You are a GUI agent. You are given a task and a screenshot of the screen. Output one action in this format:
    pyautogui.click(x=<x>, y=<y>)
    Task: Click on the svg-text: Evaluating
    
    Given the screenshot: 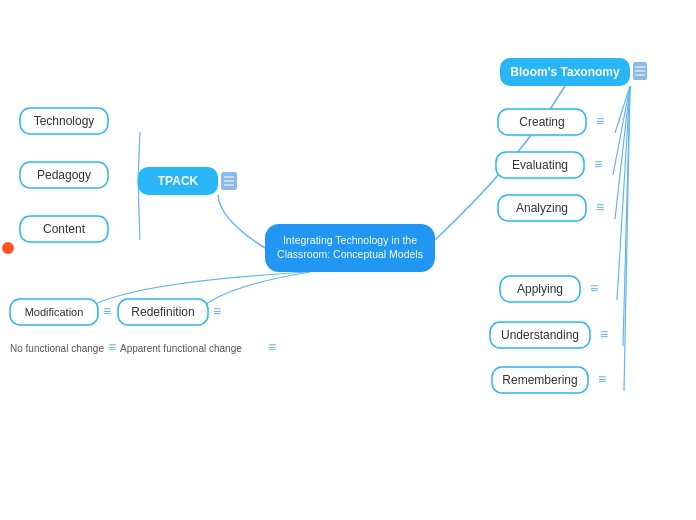 What is the action you would take?
    pyautogui.click(x=540, y=165)
    